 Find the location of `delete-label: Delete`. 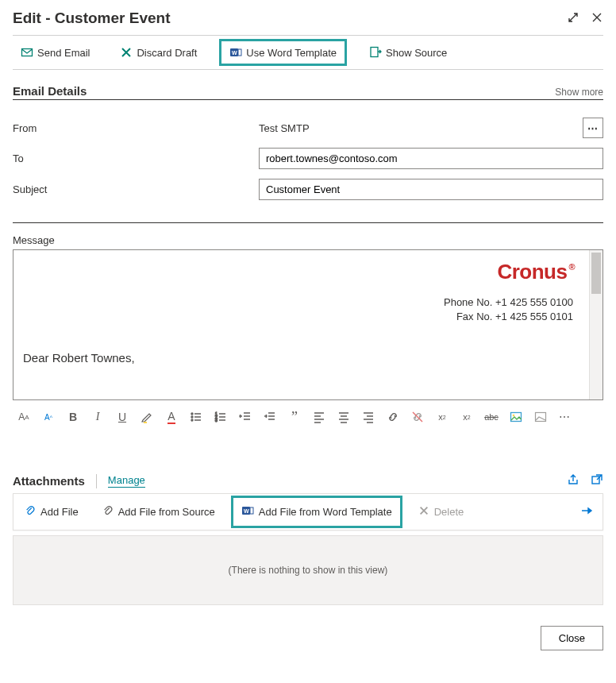

delete-label: Delete is located at coordinates (449, 511).